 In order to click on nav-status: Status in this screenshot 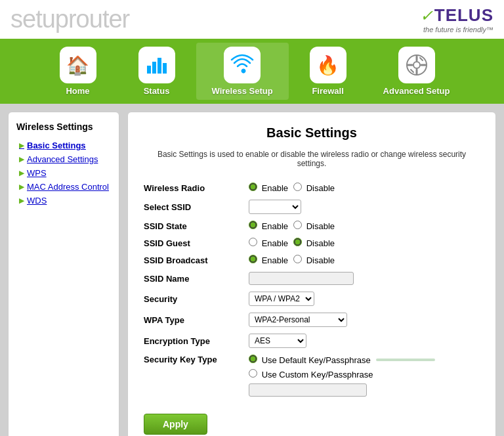, I will do `click(157, 71)`.